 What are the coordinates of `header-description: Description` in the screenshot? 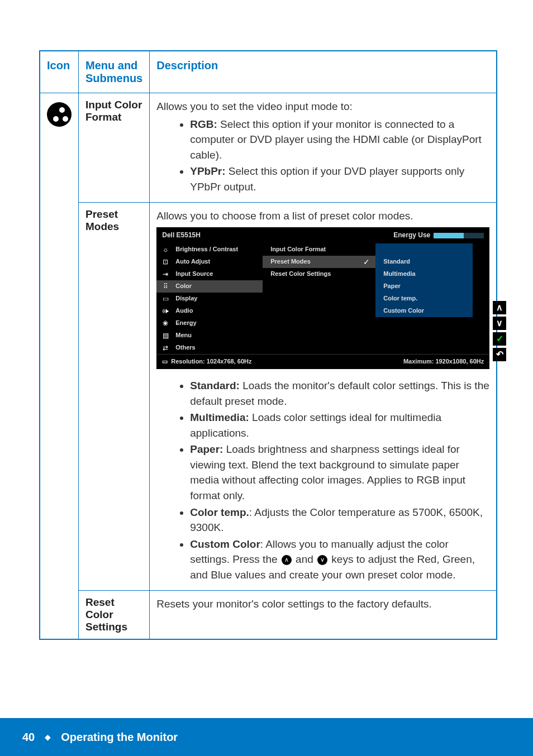 It's located at (323, 72).